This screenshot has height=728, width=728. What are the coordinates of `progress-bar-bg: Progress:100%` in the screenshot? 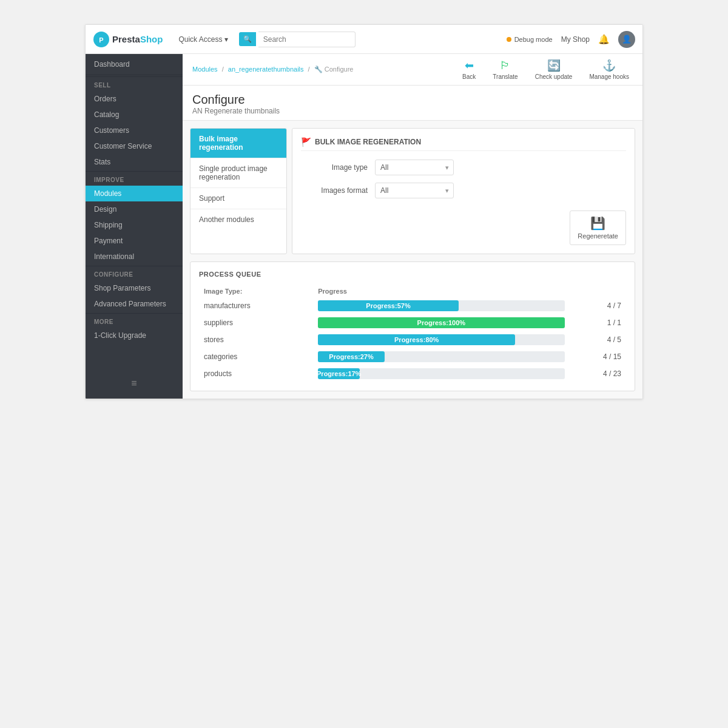 It's located at (441, 323).